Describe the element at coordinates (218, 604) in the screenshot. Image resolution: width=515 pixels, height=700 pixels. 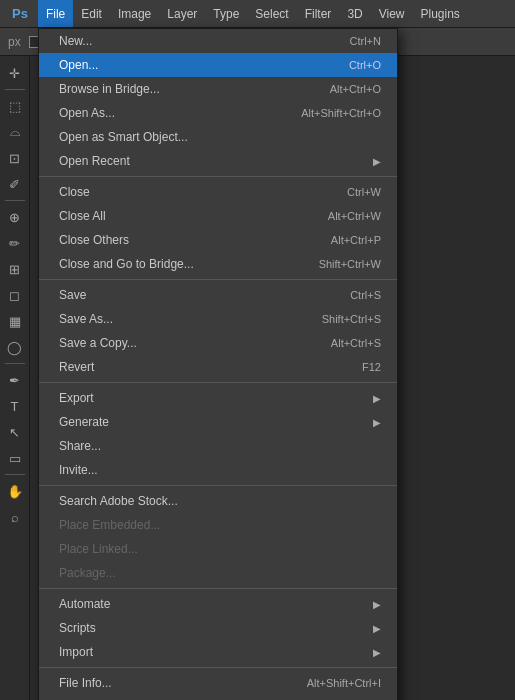
I see `menu-item-automate: Automate▶` at that location.